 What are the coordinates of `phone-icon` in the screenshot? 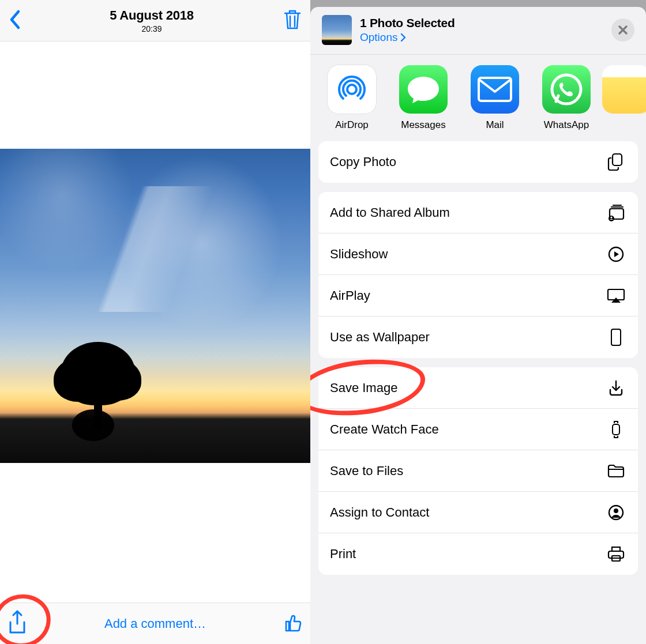 It's located at (616, 337).